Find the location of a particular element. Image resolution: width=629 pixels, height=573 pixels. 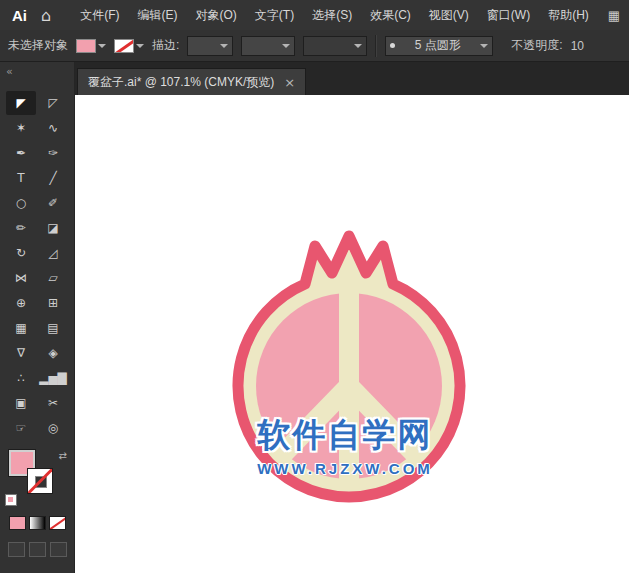

ellipse-tool: ○ is located at coordinates (21, 203).